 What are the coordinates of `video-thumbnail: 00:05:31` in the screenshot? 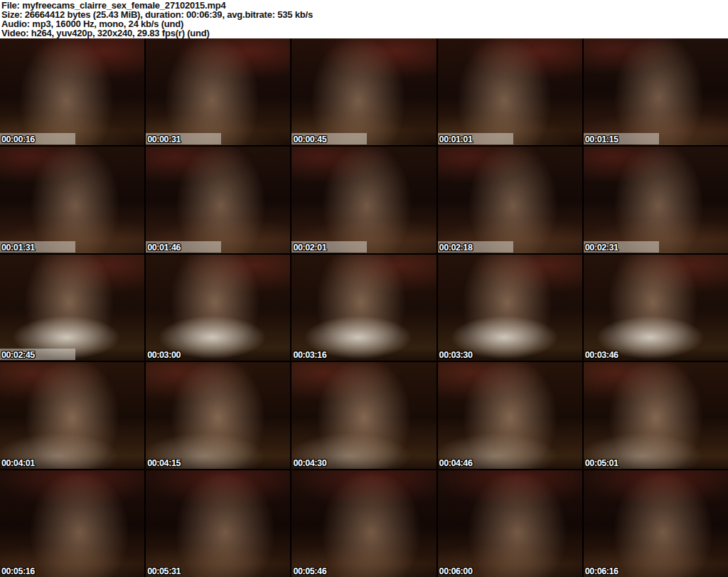 It's located at (218, 524).